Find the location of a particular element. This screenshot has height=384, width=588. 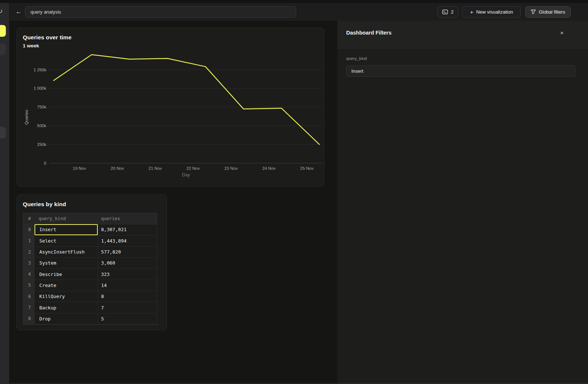

x-axis-tick-label: 22 Nov is located at coordinates (193, 168).